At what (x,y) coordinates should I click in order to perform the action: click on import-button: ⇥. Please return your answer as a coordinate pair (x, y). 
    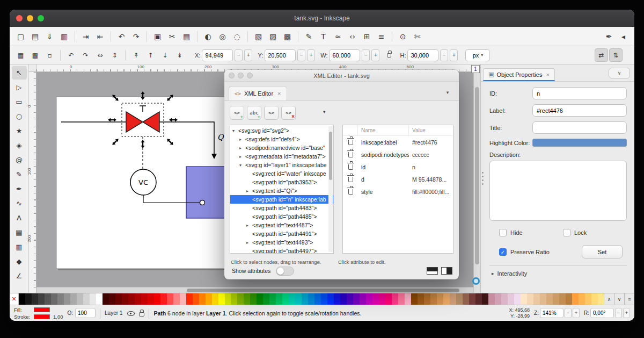
    Looking at the image, I should click on (86, 37).